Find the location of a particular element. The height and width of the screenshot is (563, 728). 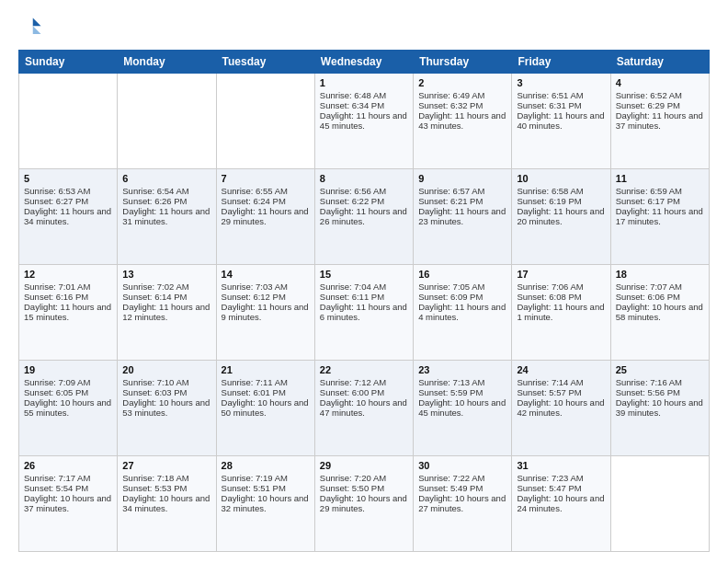

calendar-cell: 5Sunrise: 6:53 AMSunset: 6:27 PMDaylight… is located at coordinates (68, 217).